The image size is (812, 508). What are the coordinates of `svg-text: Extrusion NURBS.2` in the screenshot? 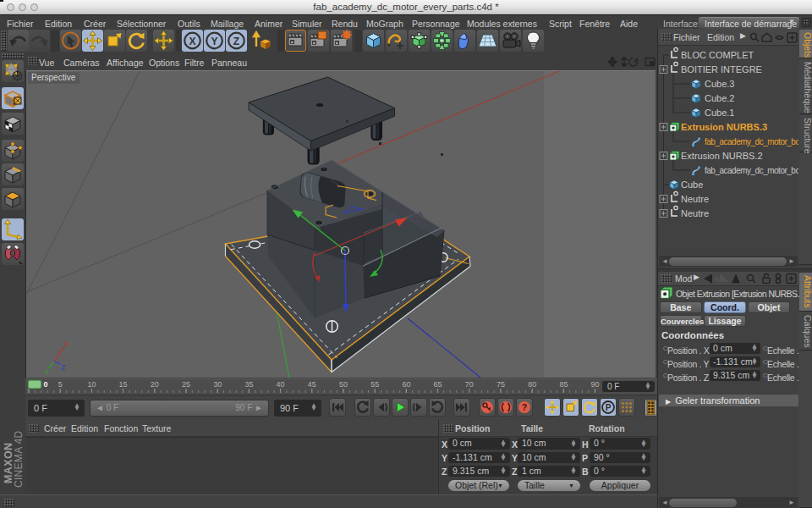 It's located at (722, 156).